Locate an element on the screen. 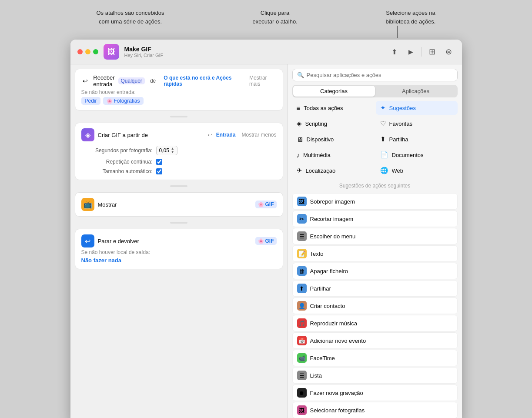 This screenshot has height=418, width=532. receive-source-pill: O que está no ecrã e Ações rápidas is located at coordinates (204, 81).